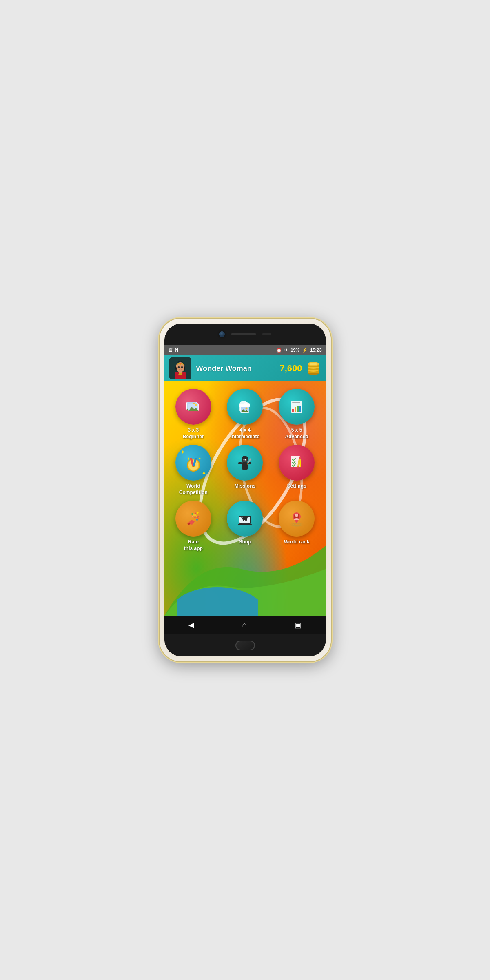 This screenshot has height=980, width=490. Describe the element at coordinates (296, 433) in the screenshot. I see `advanced-label: 5 x 5 Advanced` at that location.